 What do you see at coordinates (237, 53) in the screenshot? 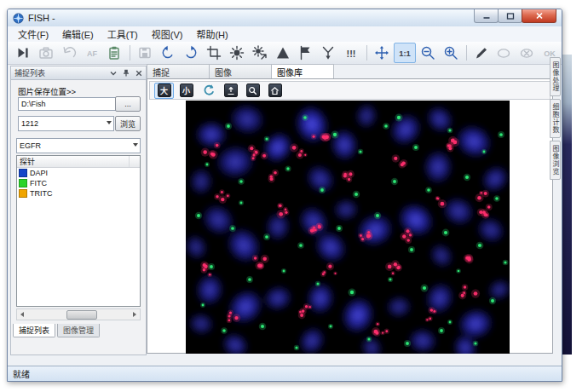
I see `brightness-button` at bounding box center [237, 53].